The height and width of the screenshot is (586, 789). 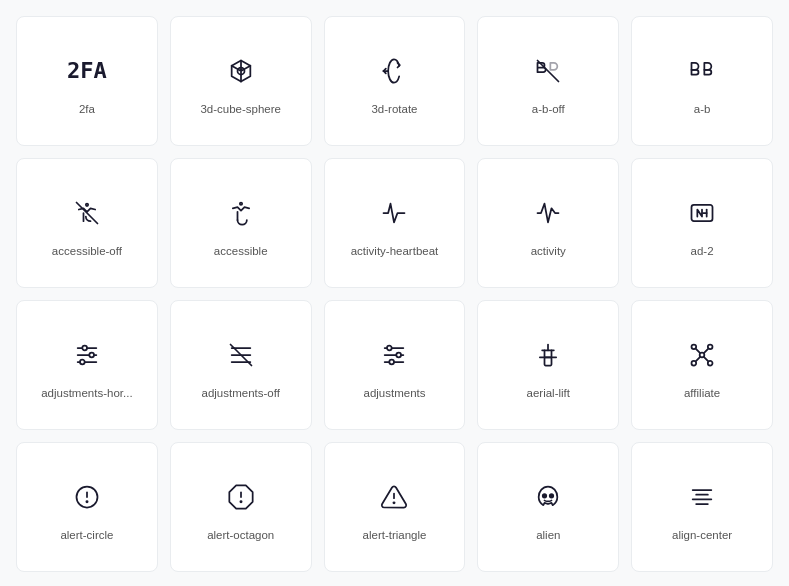 What do you see at coordinates (87, 71) in the screenshot?
I see `2fa-icon: 2FA` at bounding box center [87, 71].